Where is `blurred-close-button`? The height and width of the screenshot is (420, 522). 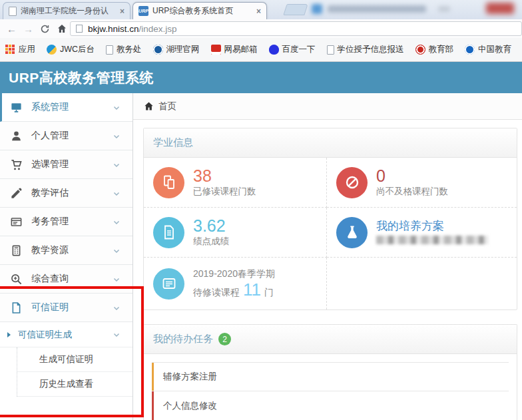 blurred-close-button is located at coordinates (500, 8).